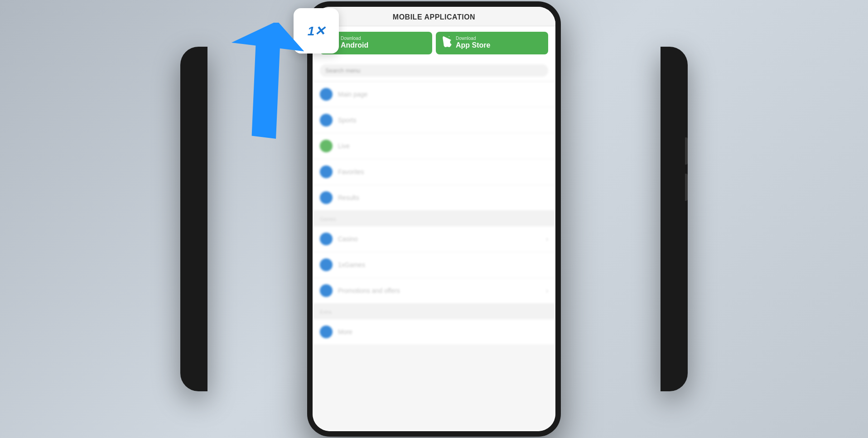 The height and width of the screenshot is (438, 868). What do you see at coordinates (326, 312) in the screenshot?
I see `section-label-extra: Extra` at bounding box center [326, 312].